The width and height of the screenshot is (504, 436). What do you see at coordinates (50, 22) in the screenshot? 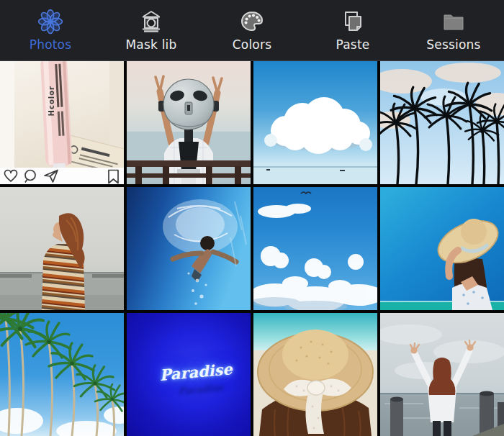
I see `photos-flower-icon` at bounding box center [50, 22].